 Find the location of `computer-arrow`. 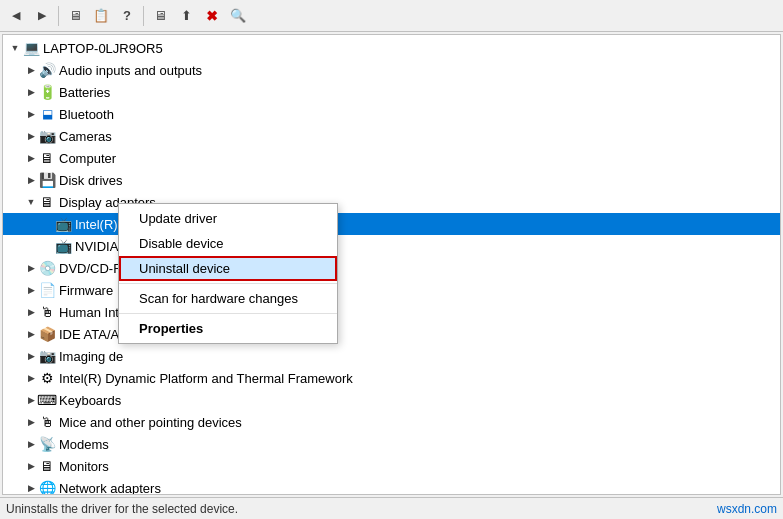

computer-arrow is located at coordinates (31, 158).